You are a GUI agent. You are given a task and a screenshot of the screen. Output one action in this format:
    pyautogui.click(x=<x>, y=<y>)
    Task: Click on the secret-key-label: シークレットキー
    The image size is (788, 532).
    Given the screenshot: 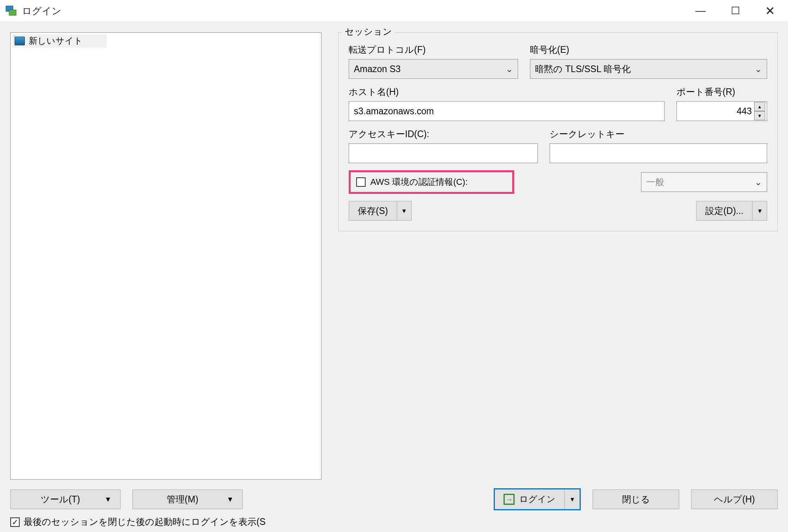 What is the action you would take?
    pyautogui.click(x=658, y=134)
    